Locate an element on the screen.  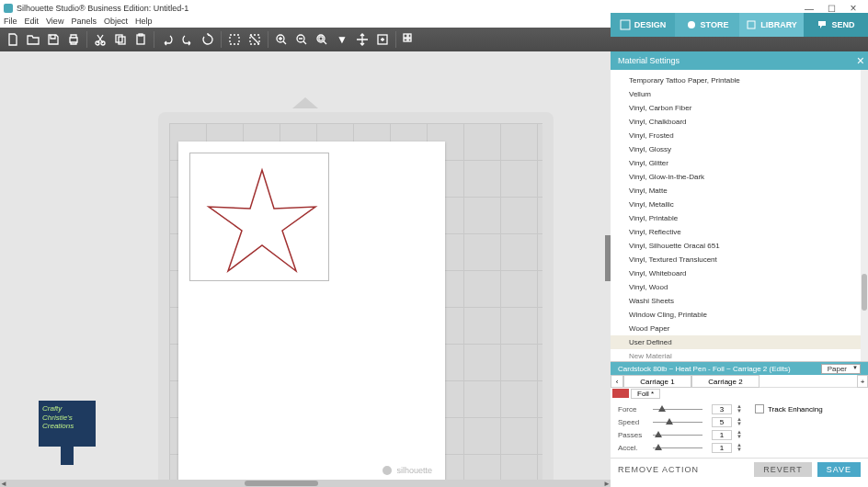
passes-value: 1 is located at coordinates (722, 436).